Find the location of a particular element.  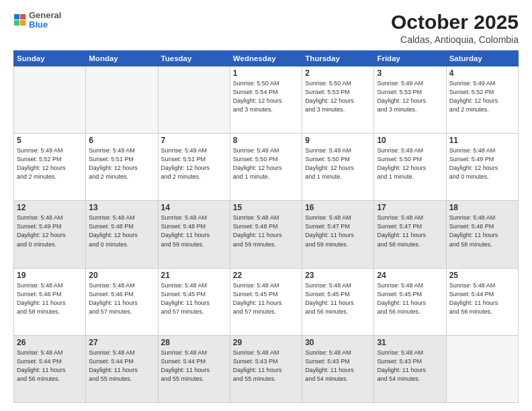

logo-text-general: General is located at coordinates (45, 15).